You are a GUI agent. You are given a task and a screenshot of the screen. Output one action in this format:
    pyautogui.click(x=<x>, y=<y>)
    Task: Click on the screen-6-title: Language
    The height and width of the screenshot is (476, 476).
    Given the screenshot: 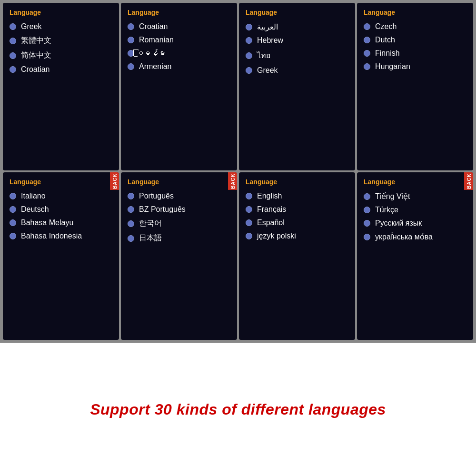 What is the action you would take?
    pyautogui.click(x=179, y=182)
    